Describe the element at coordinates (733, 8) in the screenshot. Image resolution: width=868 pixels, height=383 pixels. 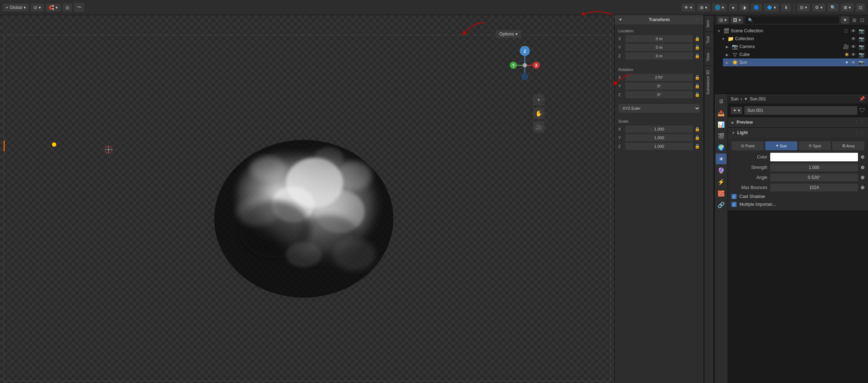
I see `shading-solid-btn: ●` at that location.